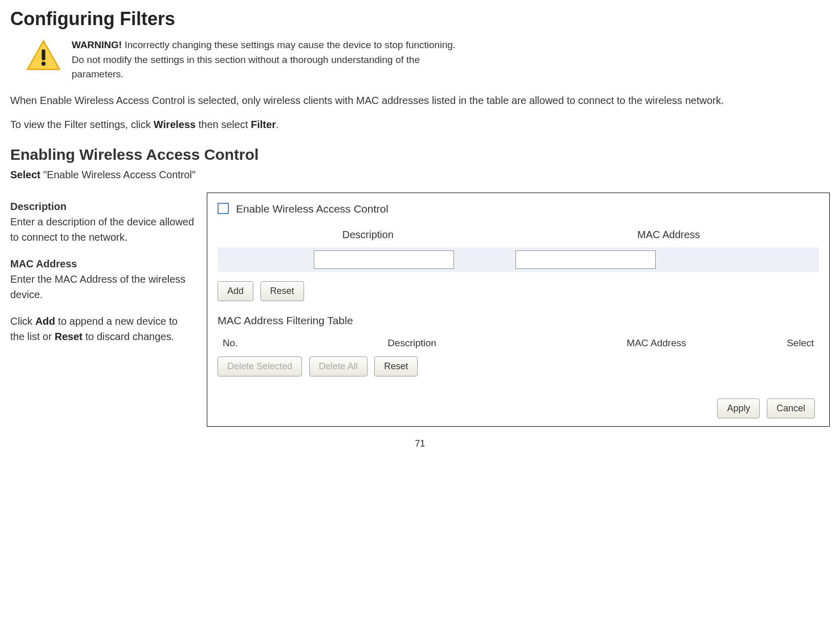  Describe the element at coordinates (412, 343) in the screenshot. I see `table-header-description: Description` at that location.